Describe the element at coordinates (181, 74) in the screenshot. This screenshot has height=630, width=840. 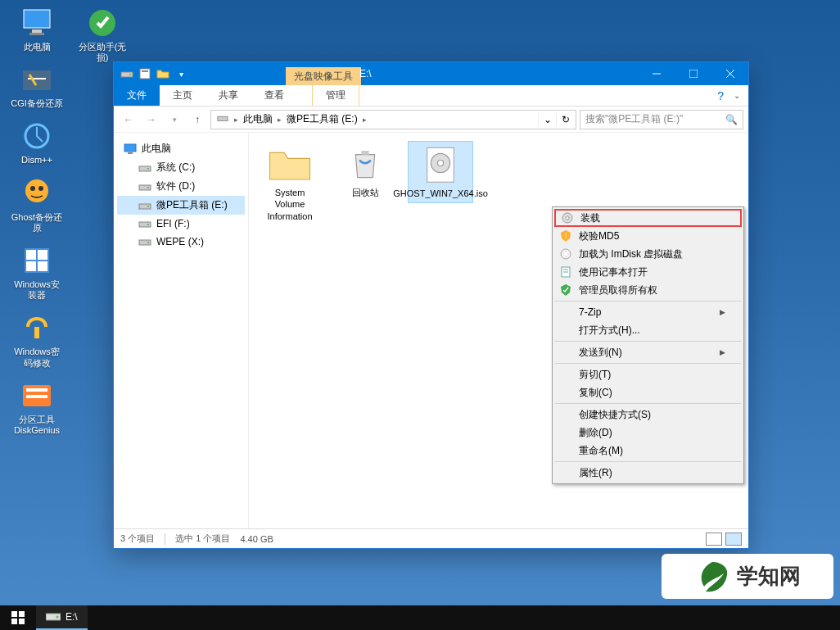
I see `qat-dropdown-icon: ▾` at that location.